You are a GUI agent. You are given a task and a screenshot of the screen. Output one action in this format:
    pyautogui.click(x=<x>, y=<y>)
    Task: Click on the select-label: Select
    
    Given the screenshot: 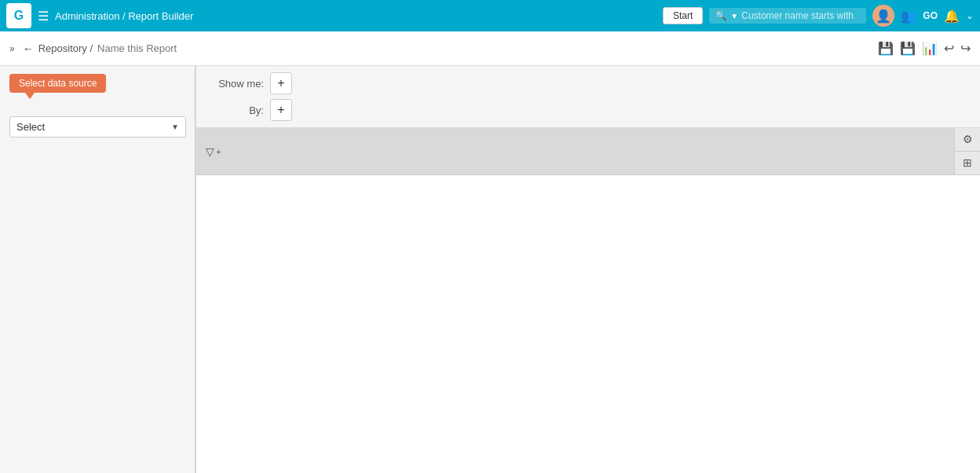 What is the action you would take?
    pyautogui.click(x=31, y=127)
    